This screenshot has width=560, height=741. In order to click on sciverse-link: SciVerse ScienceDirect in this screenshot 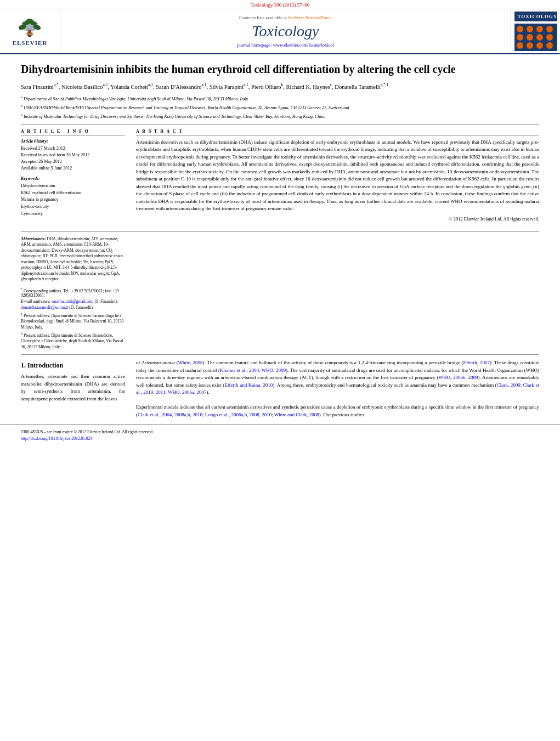, I will do `click(310, 18)`.